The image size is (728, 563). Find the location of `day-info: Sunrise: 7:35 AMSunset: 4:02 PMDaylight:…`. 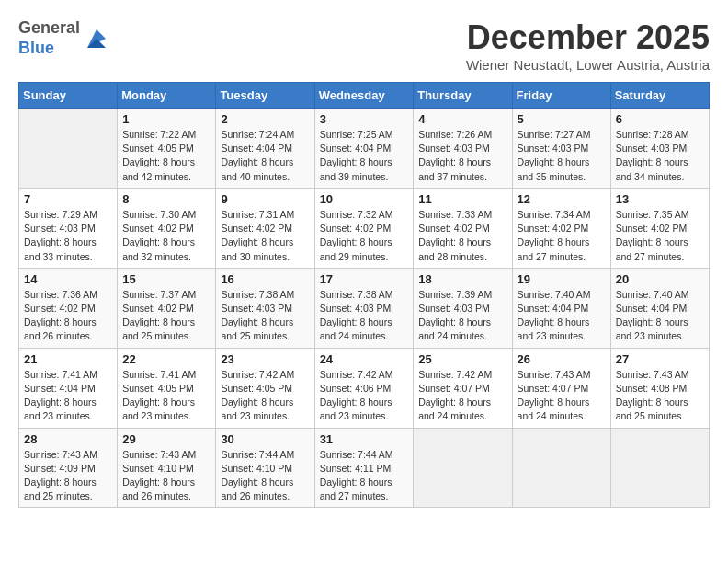

day-info: Sunrise: 7:35 AMSunset: 4:02 PMDaylight:… is located at coordinates (660, 236).